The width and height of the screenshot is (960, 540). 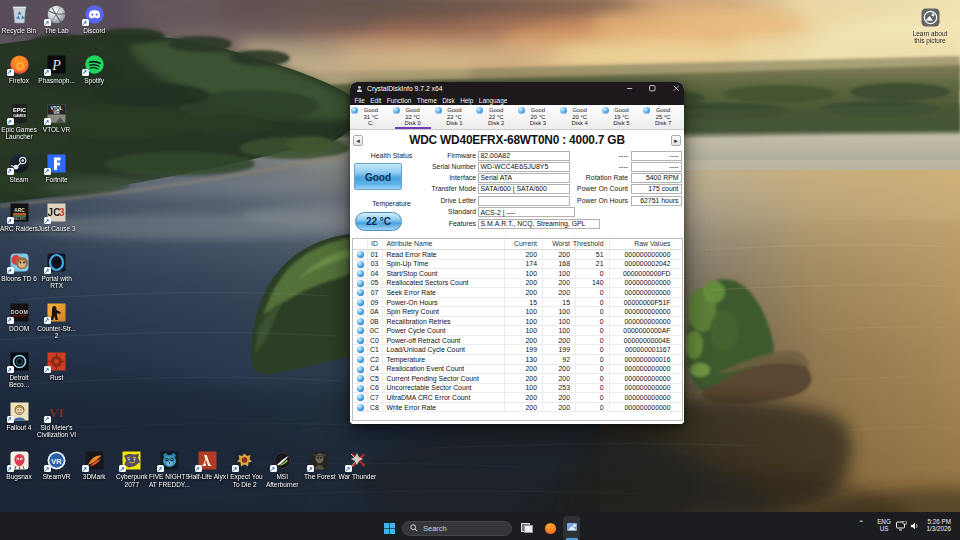 I want to click on svg-text: GAMES, so click(x=20, y=116).